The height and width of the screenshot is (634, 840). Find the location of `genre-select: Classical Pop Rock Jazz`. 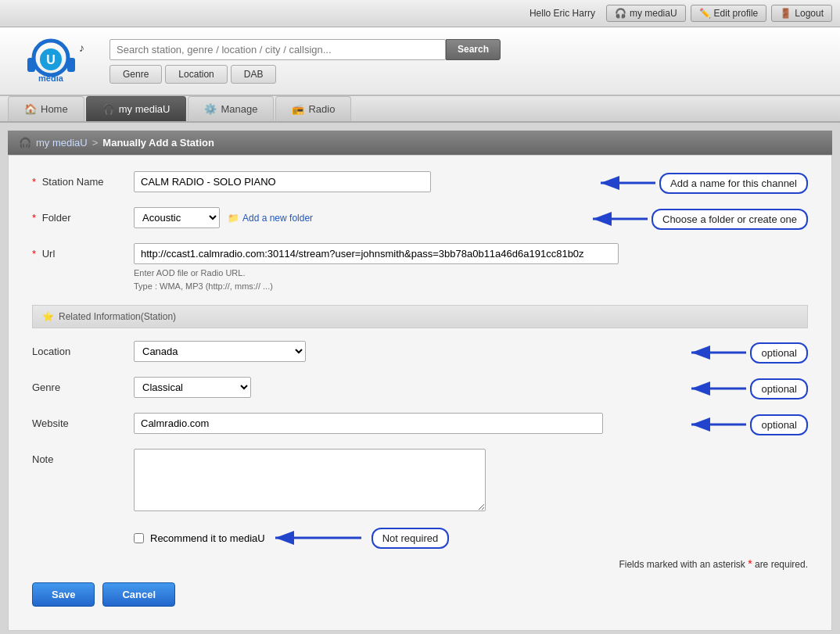

genre-select: Classical Pop Rock Jazz is located at coordinates (192, 388).